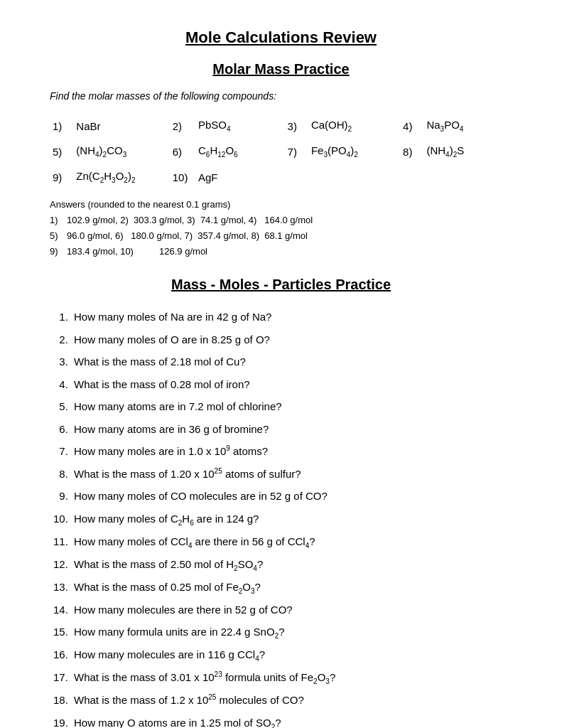 This screenshot has height=728, width=562. What do you see at coordinates (281, 38) in the screenshot?
I see `main-title: Mole Calculations Review` at bounding box center [281, 38].